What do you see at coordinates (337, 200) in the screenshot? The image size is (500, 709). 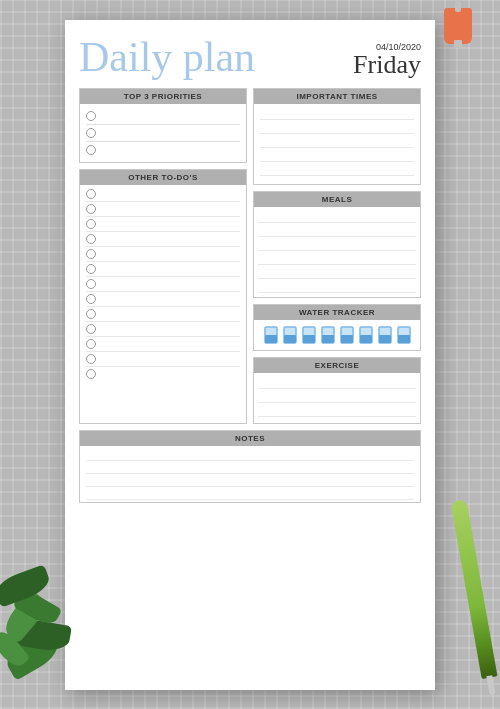 I see `meals-header: MEALS` at bounding box center [337, 200].